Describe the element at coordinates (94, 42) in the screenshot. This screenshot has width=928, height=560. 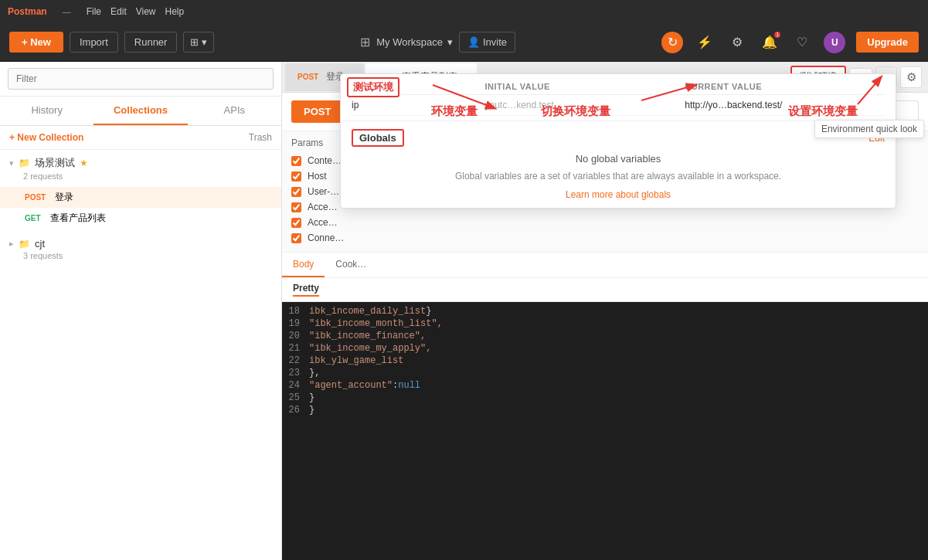
I see `import-button: Import` at that location.